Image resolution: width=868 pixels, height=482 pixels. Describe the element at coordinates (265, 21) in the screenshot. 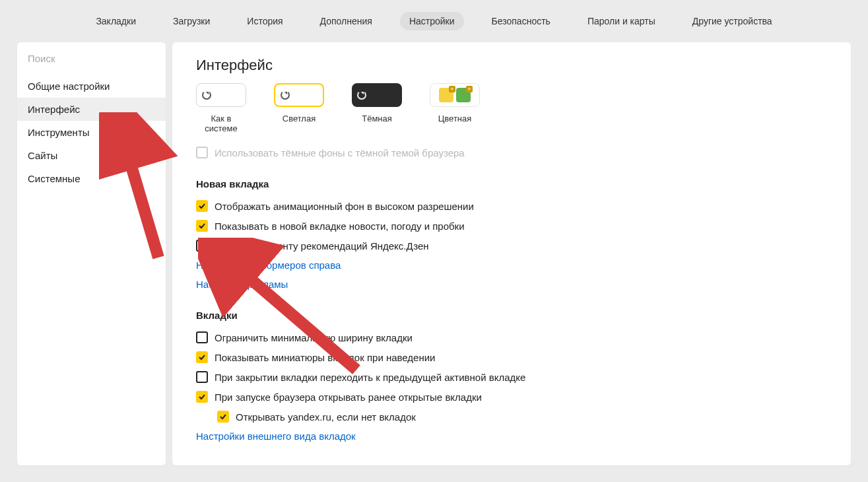

I see `nav-history: История` at that location.